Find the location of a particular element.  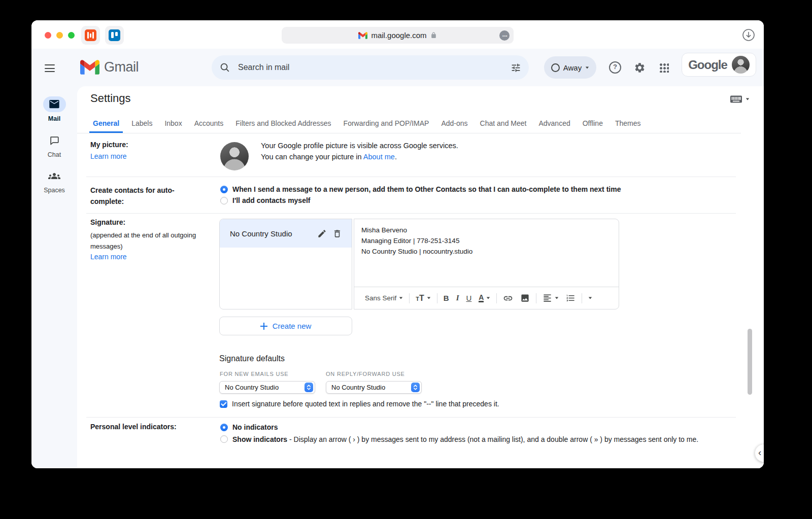

tab-filters: Filters and Blocked Addresses is located at coordinates (283, 124).